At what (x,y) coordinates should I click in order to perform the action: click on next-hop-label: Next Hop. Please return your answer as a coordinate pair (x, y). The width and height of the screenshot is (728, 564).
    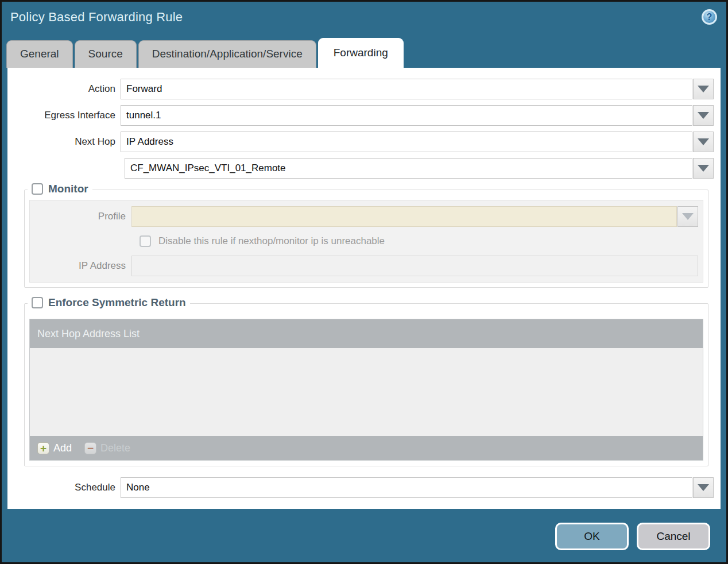
    Looking at the image, I should click on (64, 142).